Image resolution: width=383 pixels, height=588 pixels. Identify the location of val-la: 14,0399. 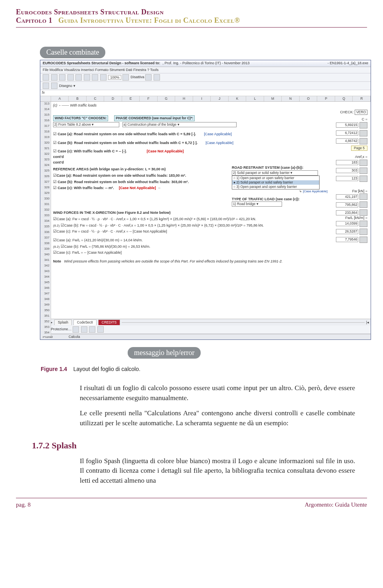
(347, 223).